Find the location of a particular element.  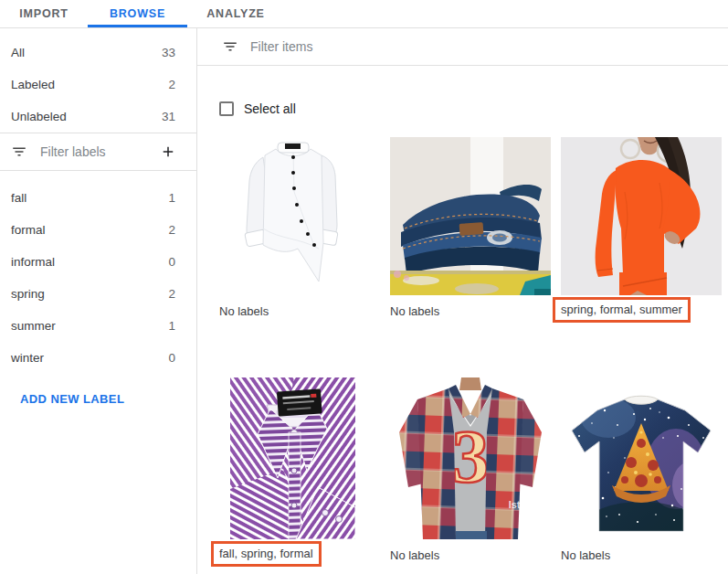

count-value: 33 is located at coordinates (168, 53).